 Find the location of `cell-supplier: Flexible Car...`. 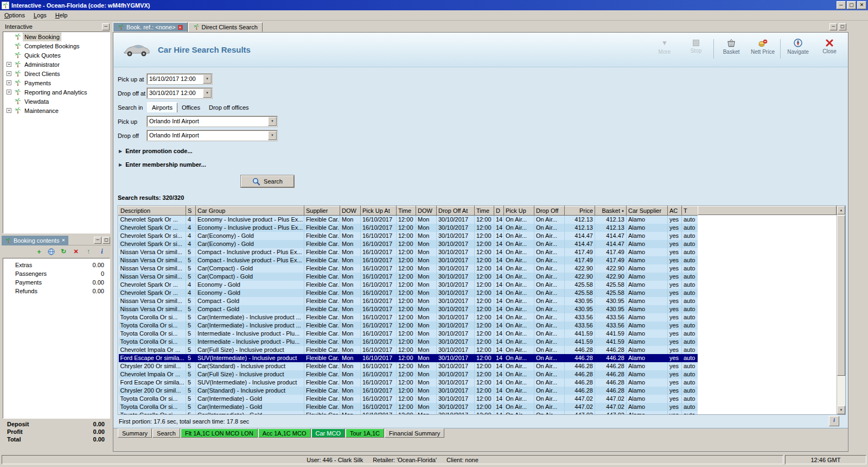

cell-supplier: Flexible Car... is located at coordinates (322, 236).